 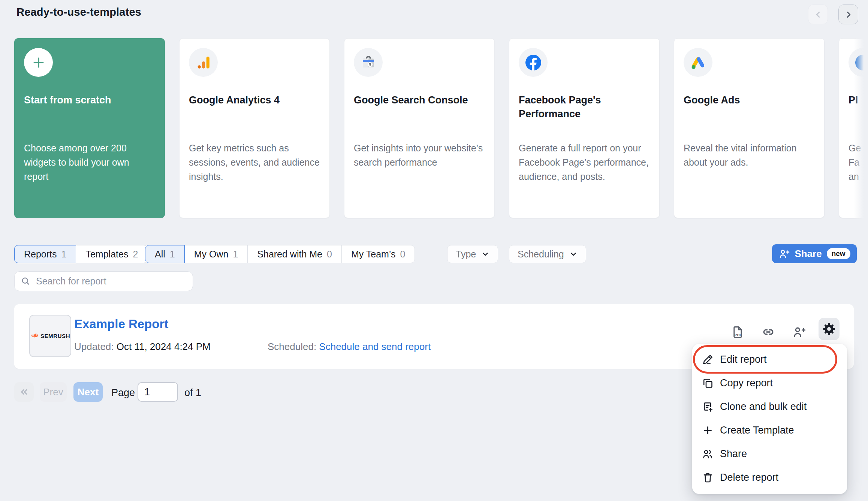 I want to click on tab-reports: Reports 1, so click(x=45, y=254).